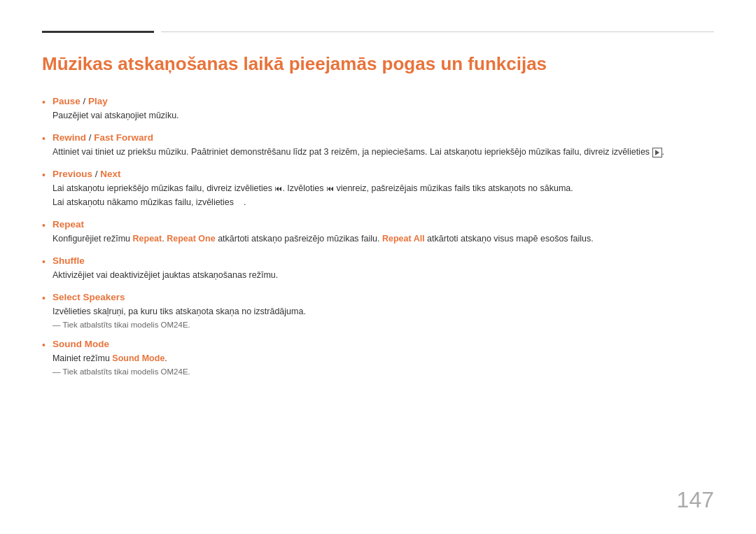 Image resolution: width=756 pixels, height=534 pixels. I want to click on list-item: • Select Speakers Izvēlieties skaļruņi, …, so click(378, 311).